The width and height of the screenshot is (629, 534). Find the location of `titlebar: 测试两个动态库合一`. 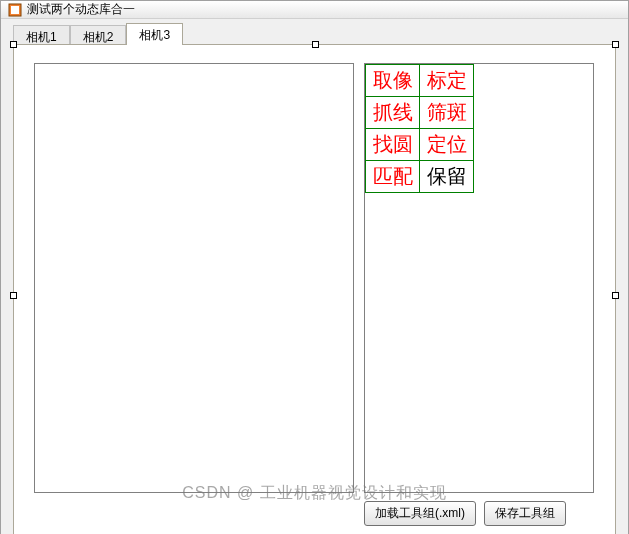

titlebar: 测试两个动态库合一 is located at coordinates (314, 10).